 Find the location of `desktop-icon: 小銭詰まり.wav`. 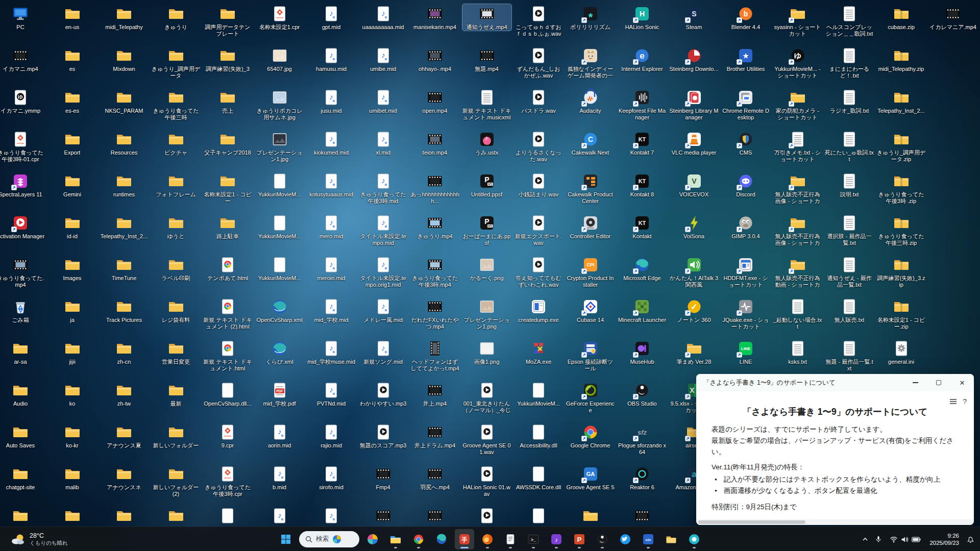

desktop-icon: 小銭詰まり.wav is located at coordinates (538, 185).